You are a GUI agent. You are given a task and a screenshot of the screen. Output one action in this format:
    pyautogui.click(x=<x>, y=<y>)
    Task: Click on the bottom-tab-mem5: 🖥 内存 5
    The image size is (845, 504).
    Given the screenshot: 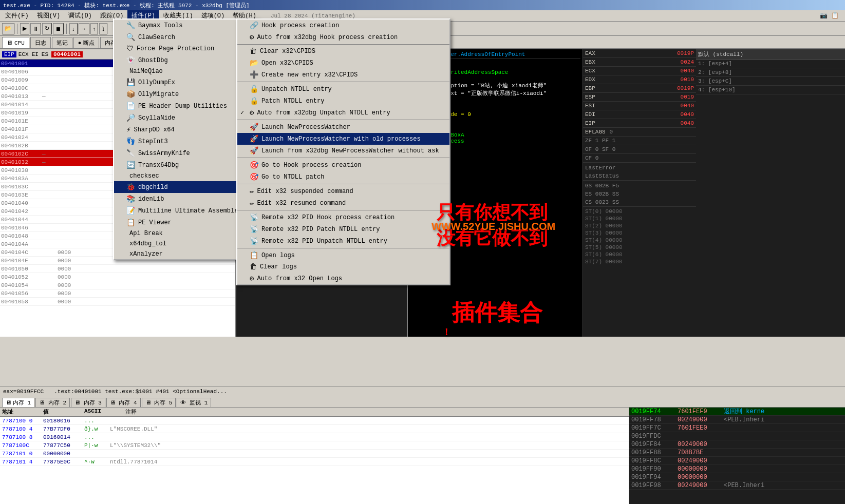 What is the action you would take?
    pyautogui.click(x=159, y=402)
    